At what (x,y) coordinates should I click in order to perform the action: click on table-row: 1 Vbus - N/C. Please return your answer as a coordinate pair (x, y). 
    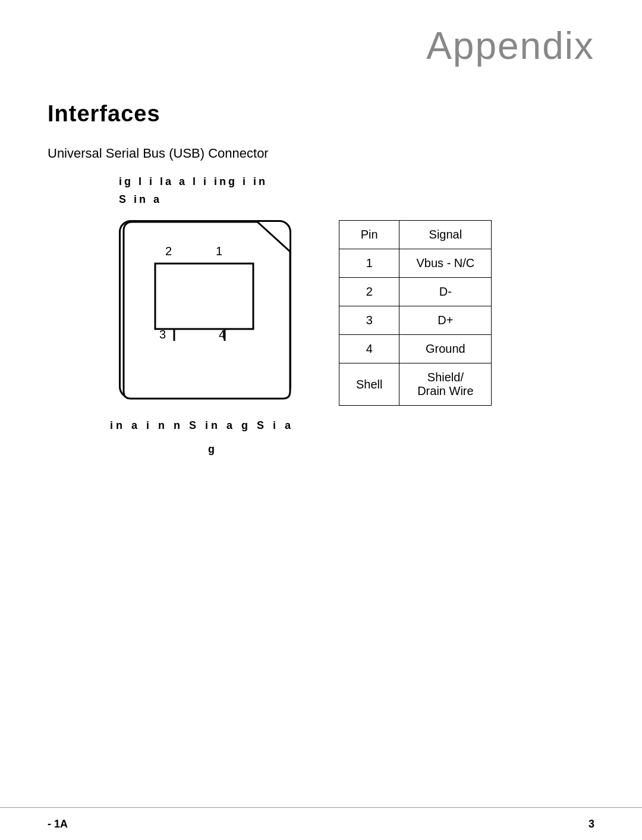
    Looking at the image, I should click on (416, 264).